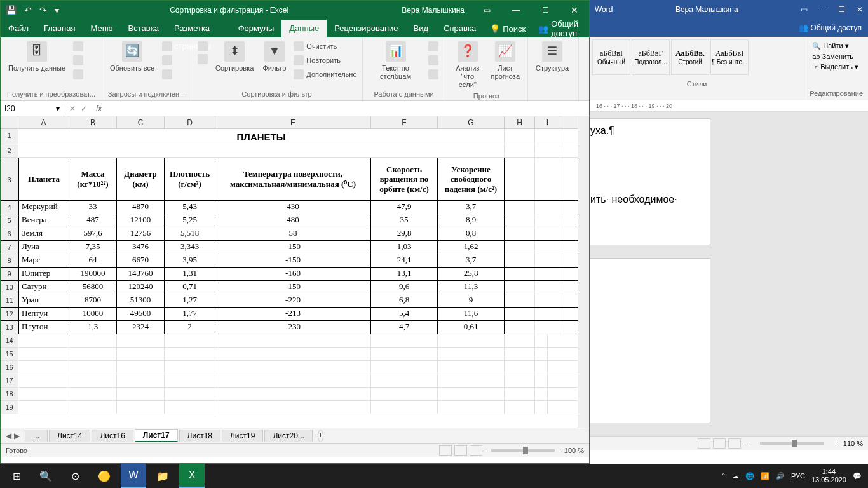 The width and height of the screenshot is (868, 488). What do you see at coordinates (190, 220) in the screenshot?
I see `data-cell: 5,25` at bounding box center [190, 220].